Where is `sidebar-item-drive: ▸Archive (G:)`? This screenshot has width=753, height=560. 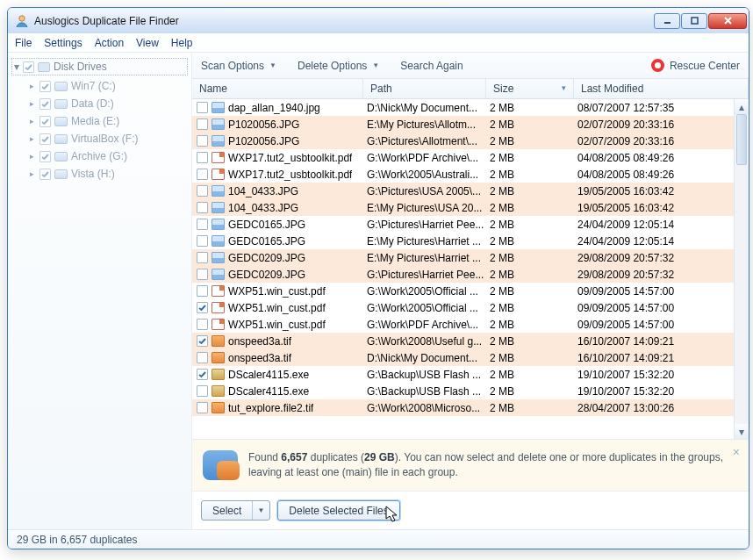
sidebar-item-drive: ▸Archive (G:) is located at coordinates (107, 156).